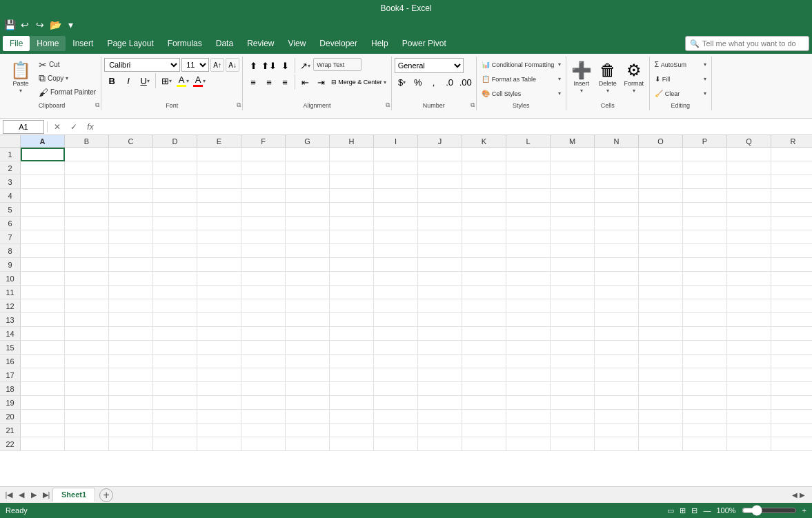 Image resolution: width=812 pixels, height=518 pixels. I want to click on cell-F10, so click(264, 279).